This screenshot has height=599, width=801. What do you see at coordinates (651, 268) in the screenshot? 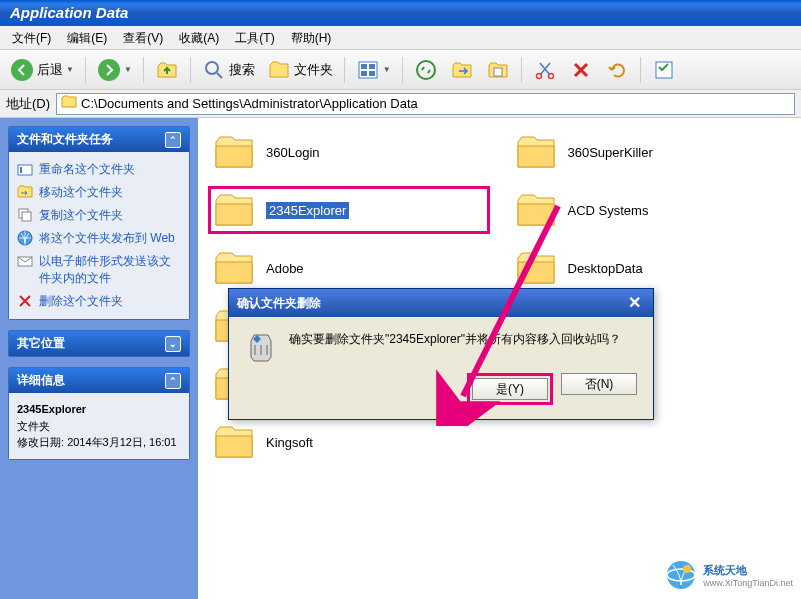
I see `folder-item: DesktopData` at bounding box center [651, 268].